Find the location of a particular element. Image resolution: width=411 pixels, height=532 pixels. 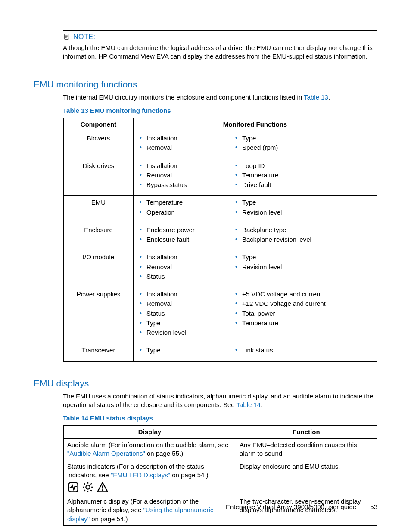

note-label: NOTE: is located at coordinates (84, 37).